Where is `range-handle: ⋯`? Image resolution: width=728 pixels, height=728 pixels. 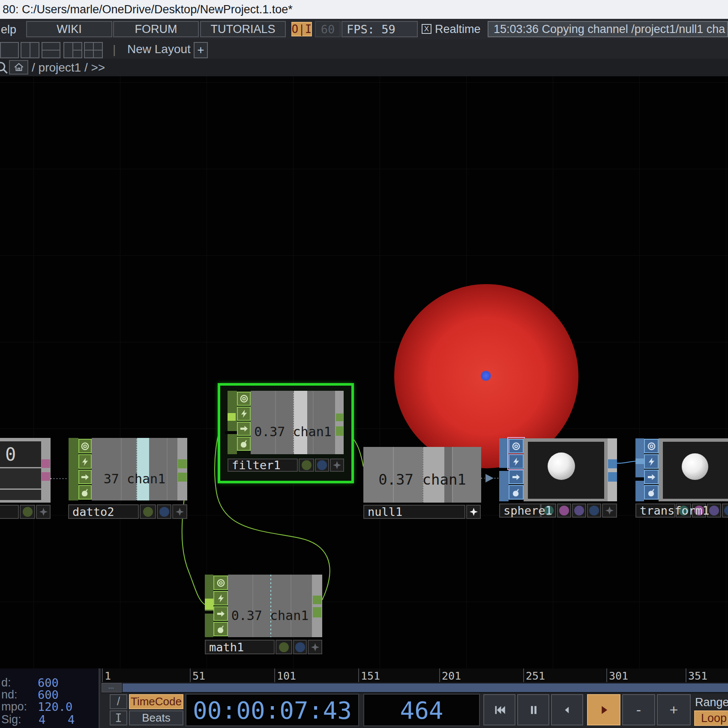
range-handle: ⋯ is located at coordinates (111, 688).